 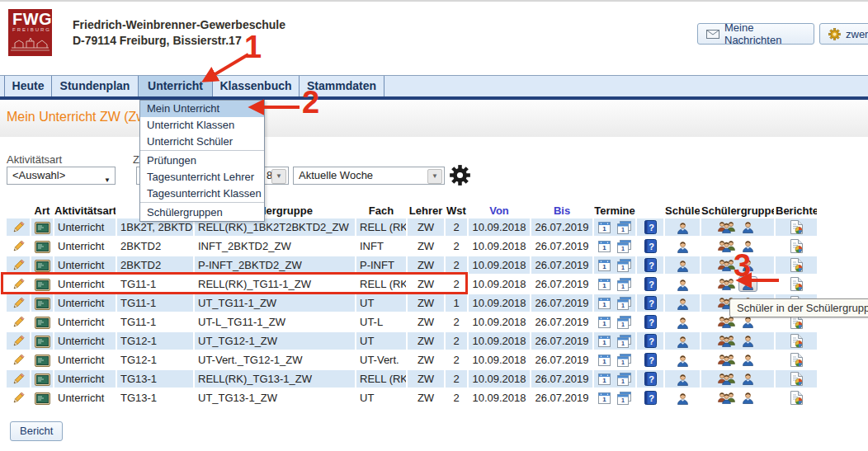 I want to click on menu-item: Schülergruppen, so click(x=202, y=213).